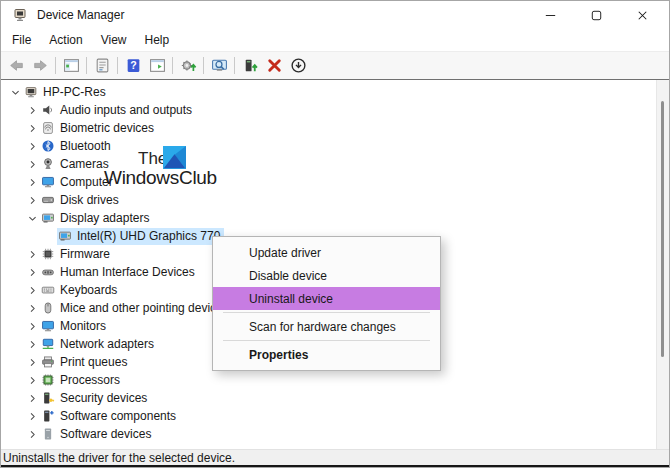 This screenshot has width=670, height=468. What do you see at coordinates (84, 164) in the screenshot?
I see `tree-item-label: Cameras` at bounding box center [84, 164].